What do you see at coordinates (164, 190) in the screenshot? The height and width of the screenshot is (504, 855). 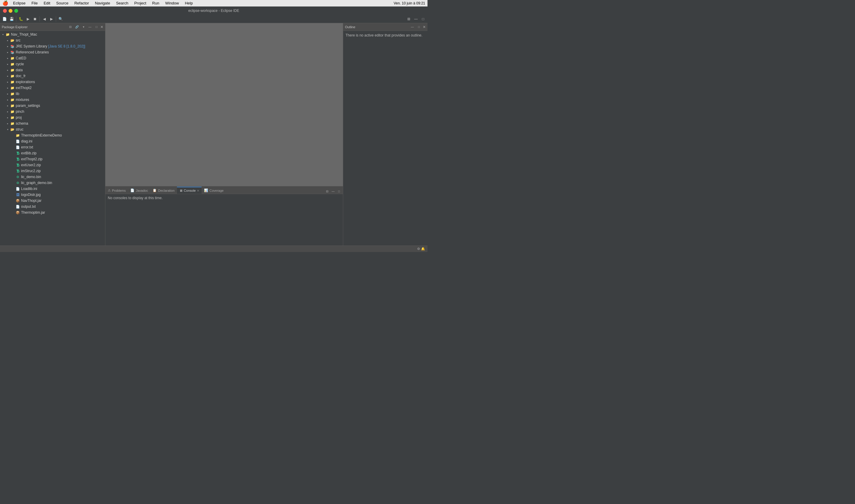 I see `tab-declaration: 📋 Declaration` at bounding box center [164, 190].